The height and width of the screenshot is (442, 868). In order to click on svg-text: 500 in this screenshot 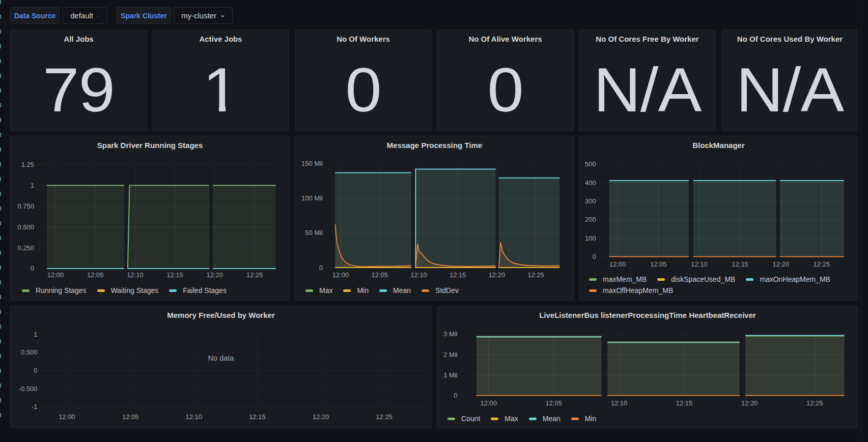, I will do `click(591, 164)`.